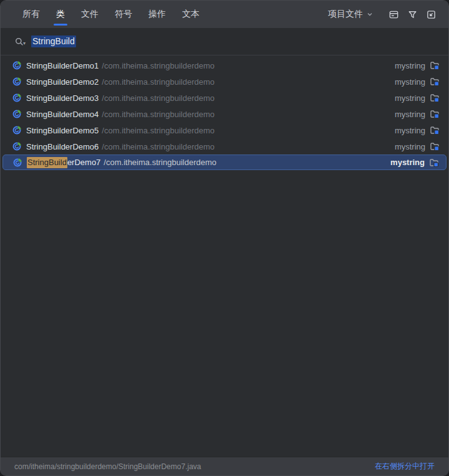 This screenshot has height=476, width=449. I want to click on tab-symbols: 符号, so click(123, 14).